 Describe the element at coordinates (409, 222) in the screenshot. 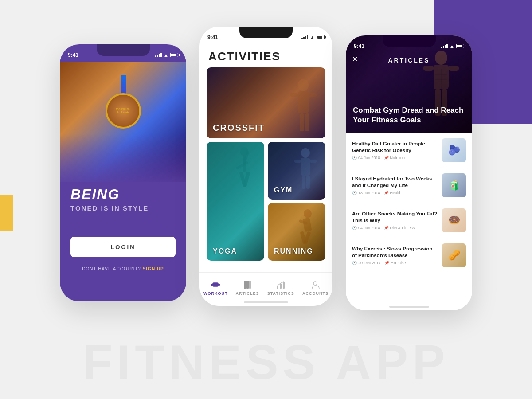

I see `articles-list: Healthy Diet Greater in People Genetic R…` at that location.